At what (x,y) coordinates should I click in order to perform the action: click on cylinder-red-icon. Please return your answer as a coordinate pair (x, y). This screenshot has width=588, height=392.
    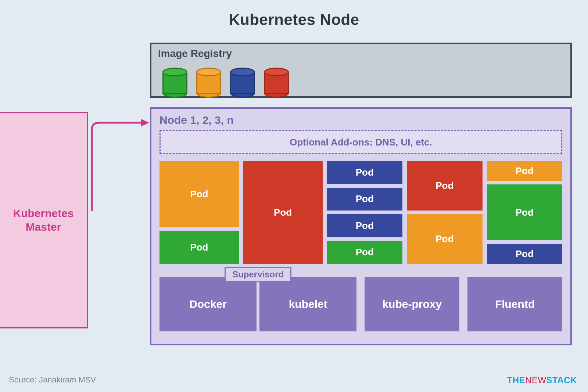
    Looking at the image, I should click on (276, 83).